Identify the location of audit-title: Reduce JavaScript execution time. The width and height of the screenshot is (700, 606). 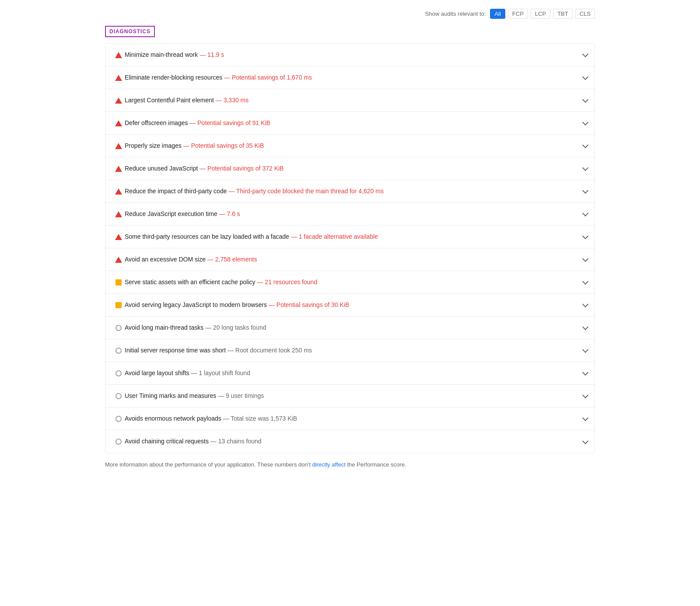
(171, 214).